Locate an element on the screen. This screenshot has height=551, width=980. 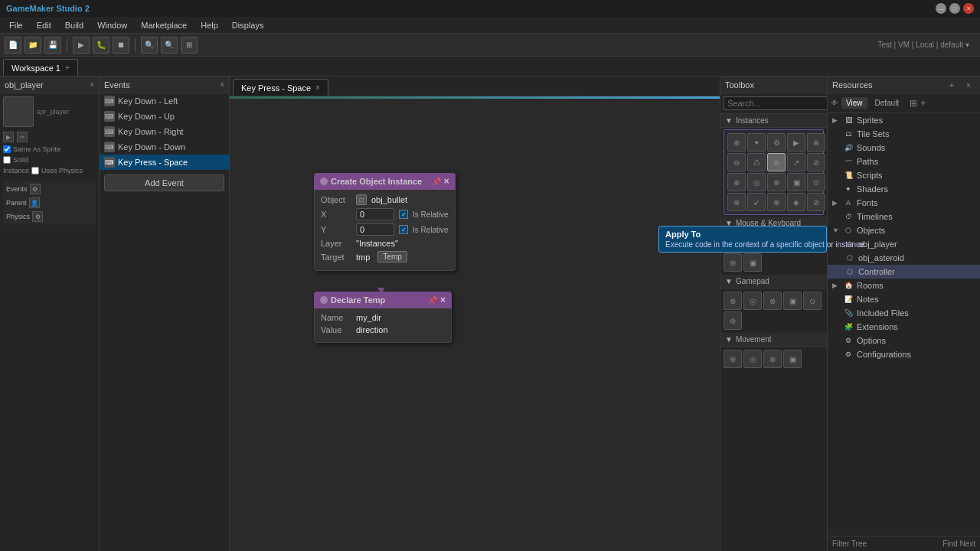
x-relative-check: ✓ is located at coordinates (403, 214).